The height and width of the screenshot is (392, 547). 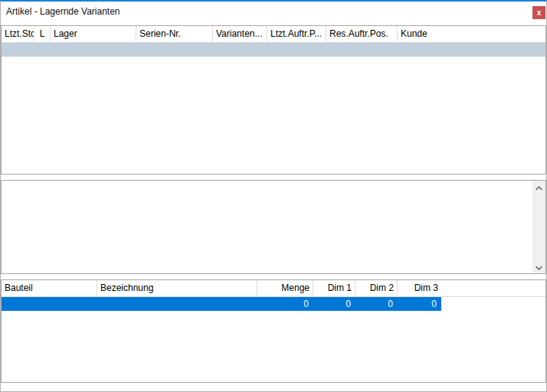 I want to click on column-header-l: L, so click(x=43, y=34).